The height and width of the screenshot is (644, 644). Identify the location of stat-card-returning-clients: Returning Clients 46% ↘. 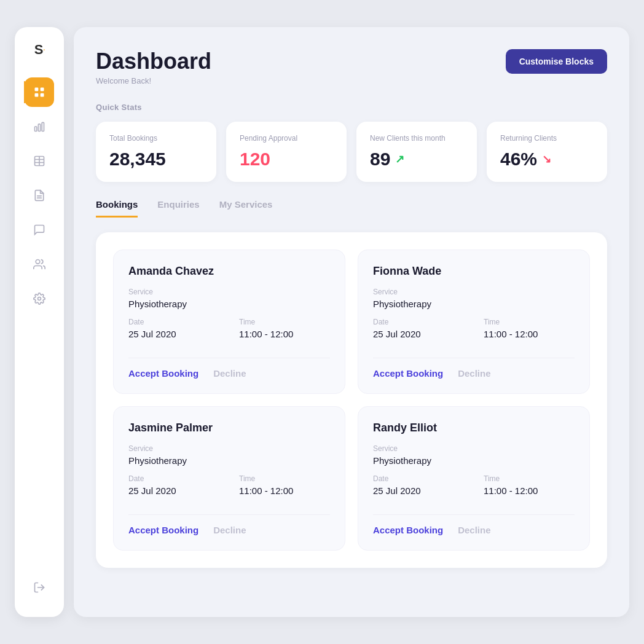
(547, 152).